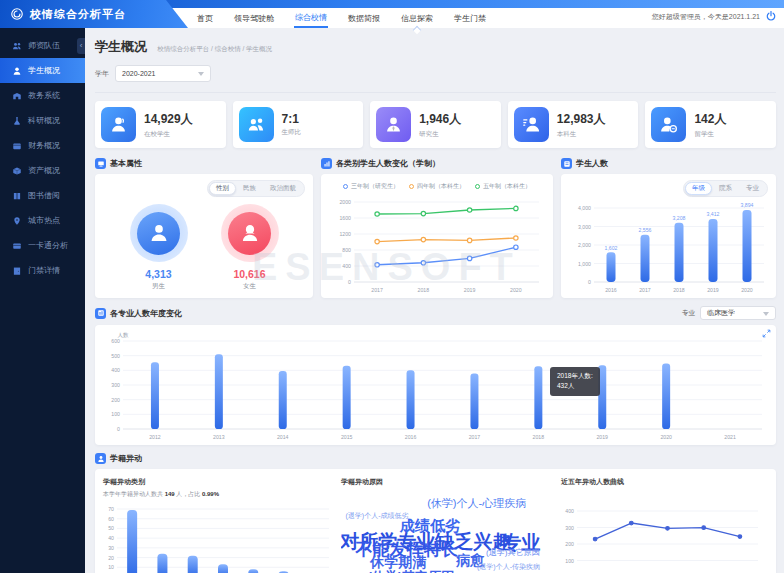 The height and width of the screenshot is (573, 784). I want to click on ratio-icon, so click(256, 124).